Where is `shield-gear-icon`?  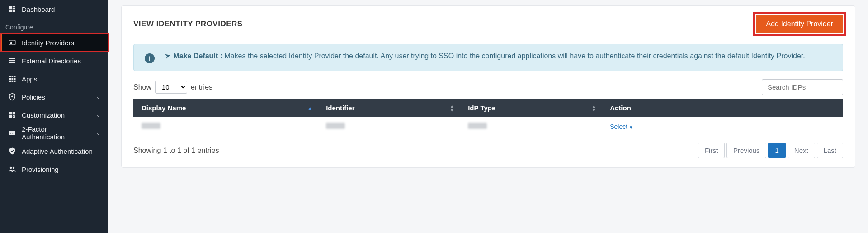 shield-gear-icon is located at coordinates (12, 97).